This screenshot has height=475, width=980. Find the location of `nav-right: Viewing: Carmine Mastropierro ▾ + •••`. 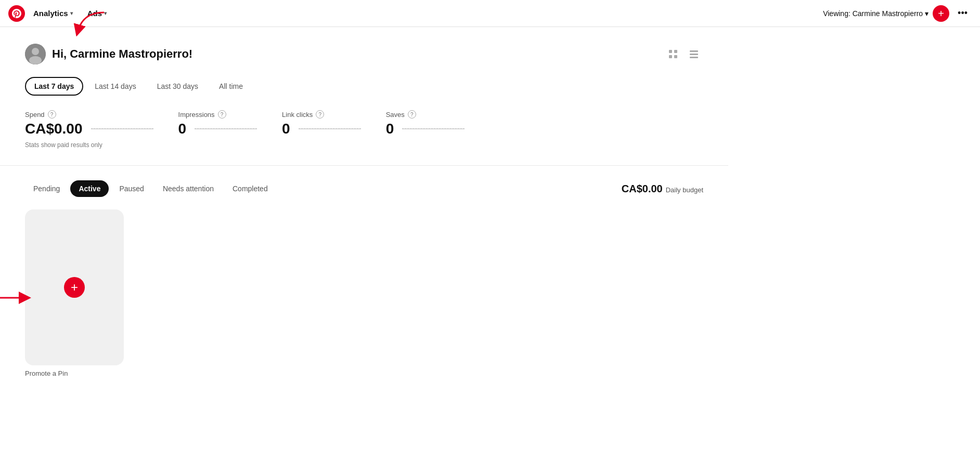

nav-right: Viewing: Carmine Mastropierro ▾ + ••• is located at coordinates (897, 14).